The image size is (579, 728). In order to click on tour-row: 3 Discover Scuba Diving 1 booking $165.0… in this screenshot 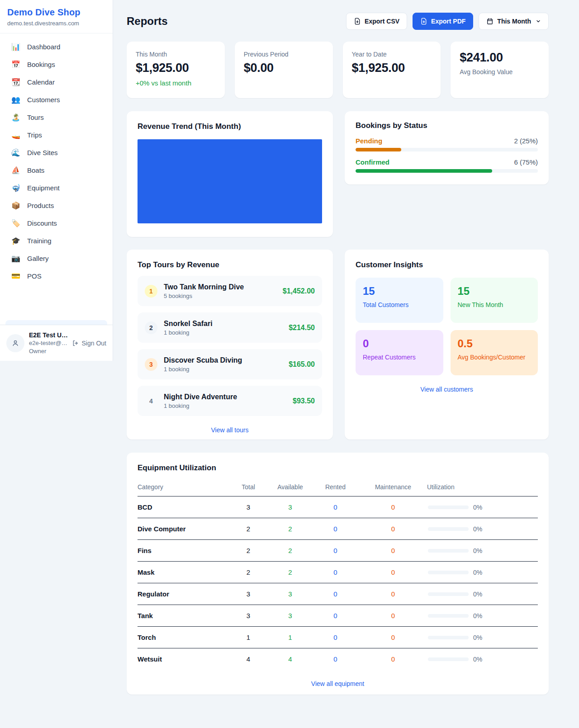, I will do `click(230, 364)`.